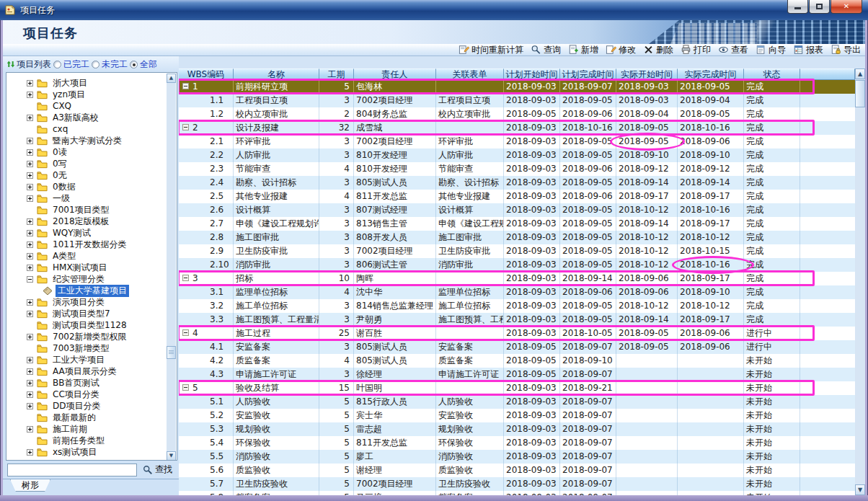 The image size is (868, 501). What do you see at coordinates (583, 50) in the screenshot?
I see `add-button: 新增` at bounding box center [583, 50].